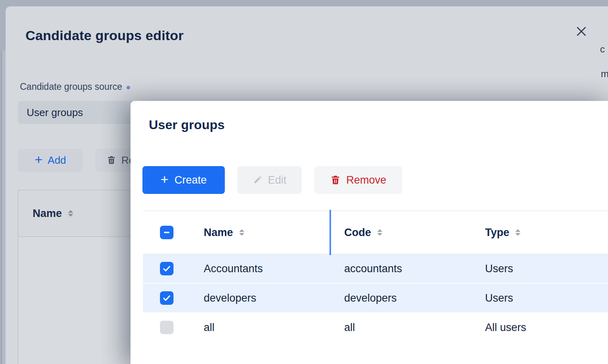  I want to click on dialog-title: User groups, so click(187, 125).